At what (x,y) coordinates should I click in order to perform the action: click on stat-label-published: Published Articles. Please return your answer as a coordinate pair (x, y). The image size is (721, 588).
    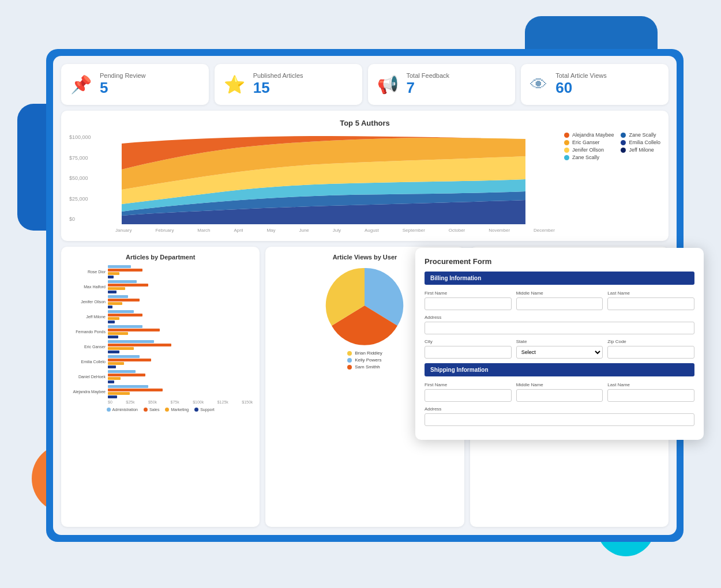
    Looking at the image, I should click on (278, 76).